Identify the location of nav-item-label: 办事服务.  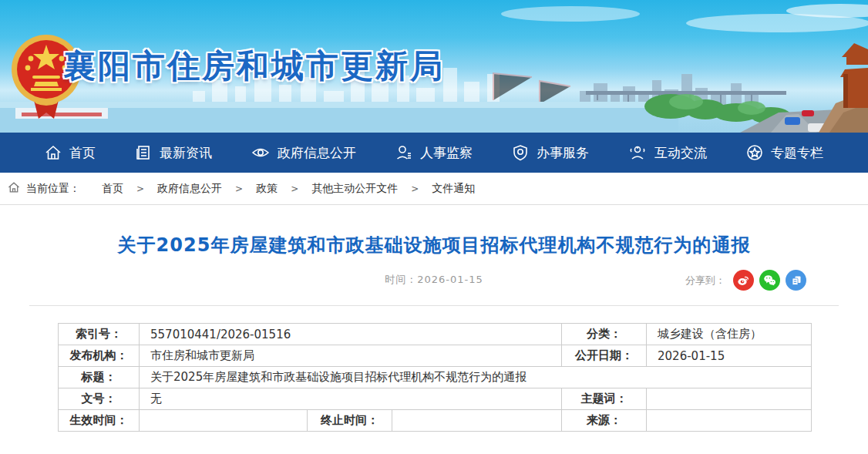
(563, 153).